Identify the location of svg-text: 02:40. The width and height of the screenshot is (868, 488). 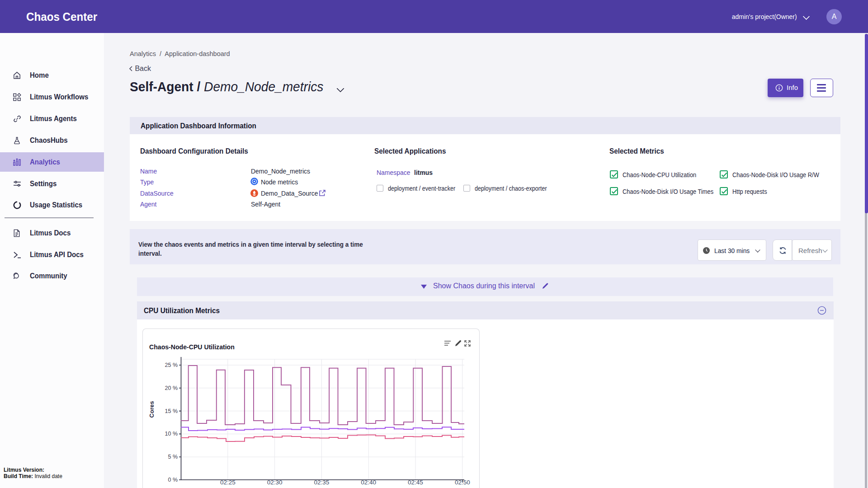
(368, 483).